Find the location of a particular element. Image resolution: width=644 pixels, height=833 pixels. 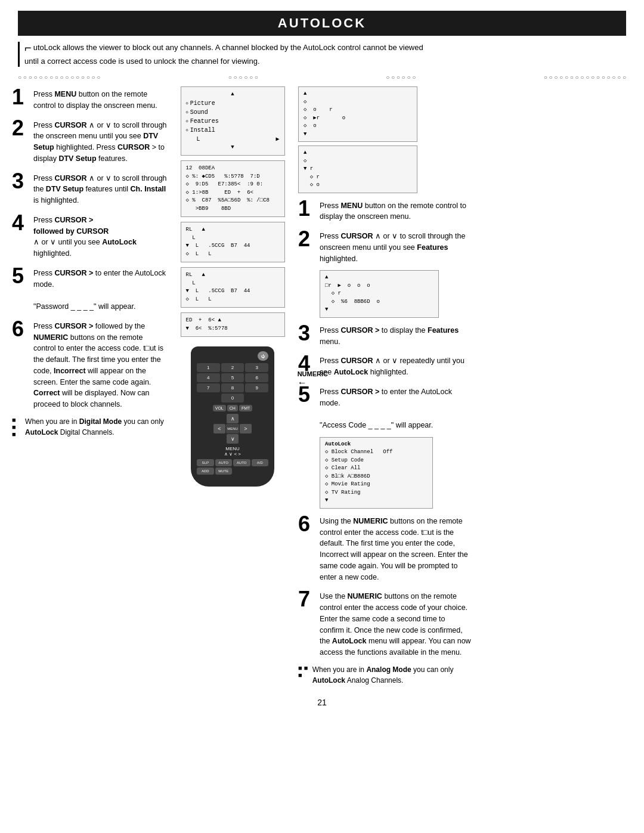

step-text-5: Press CURSOR > to enter the AutoLock mod… is located at coordinates (100, 289).